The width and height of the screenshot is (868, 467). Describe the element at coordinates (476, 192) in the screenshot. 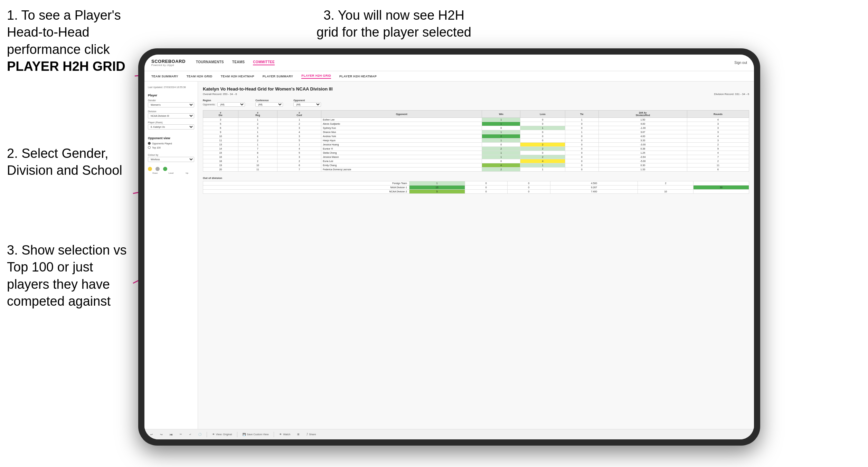

I see `table-row: NCAA Division 2 5 0 0 7.400 10` at that location.